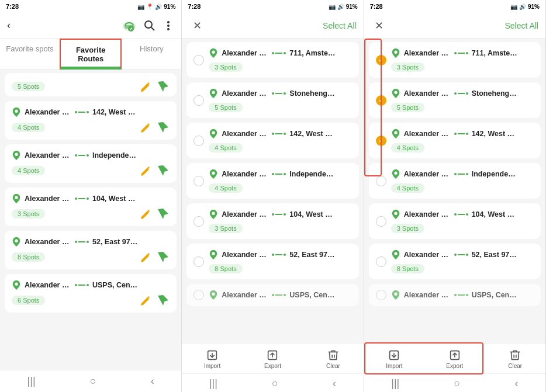  What do you see at coordinates (91, 54) in the screenshot?
I see `tab-favorite-routes: Favorite Routes` at bounding box center [91, 54].